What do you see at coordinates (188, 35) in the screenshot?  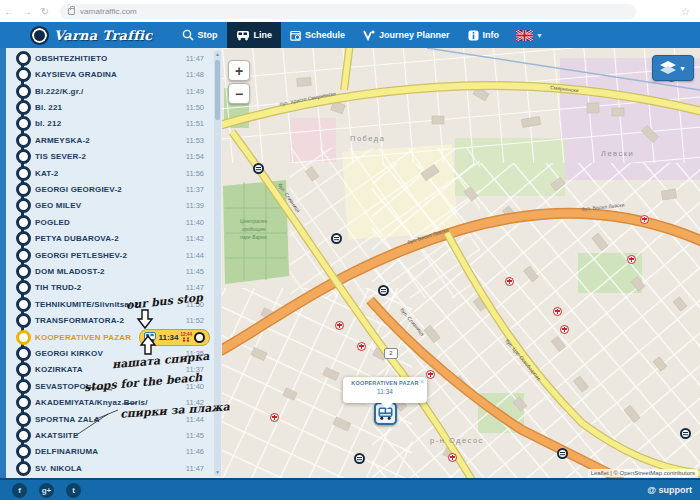 I see `stop-search-icon` at bounding box center [188, 35].